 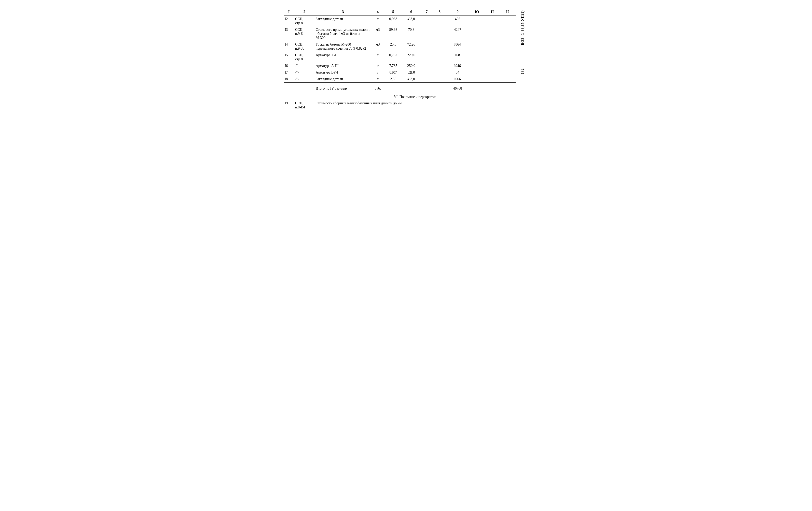 I want to click on row-col9: I864, so click(x=457, y=47).